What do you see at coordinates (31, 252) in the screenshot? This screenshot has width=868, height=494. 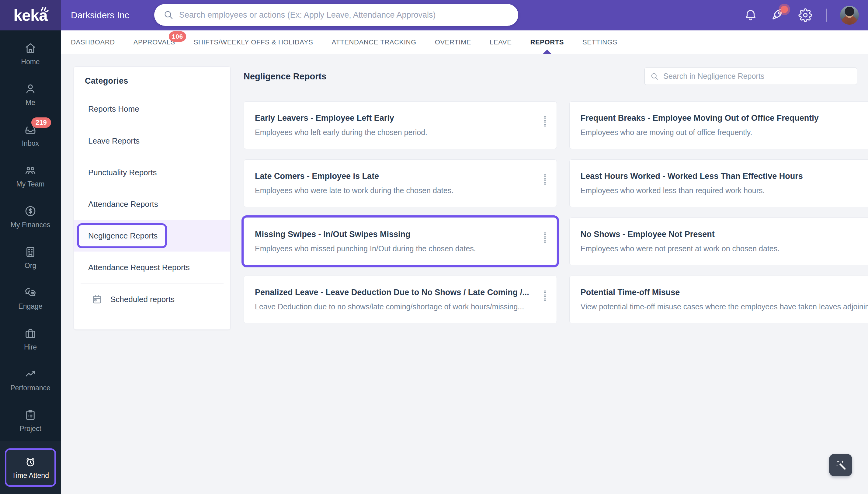 I see `org-building-icon` at bounding box center [31, 252].